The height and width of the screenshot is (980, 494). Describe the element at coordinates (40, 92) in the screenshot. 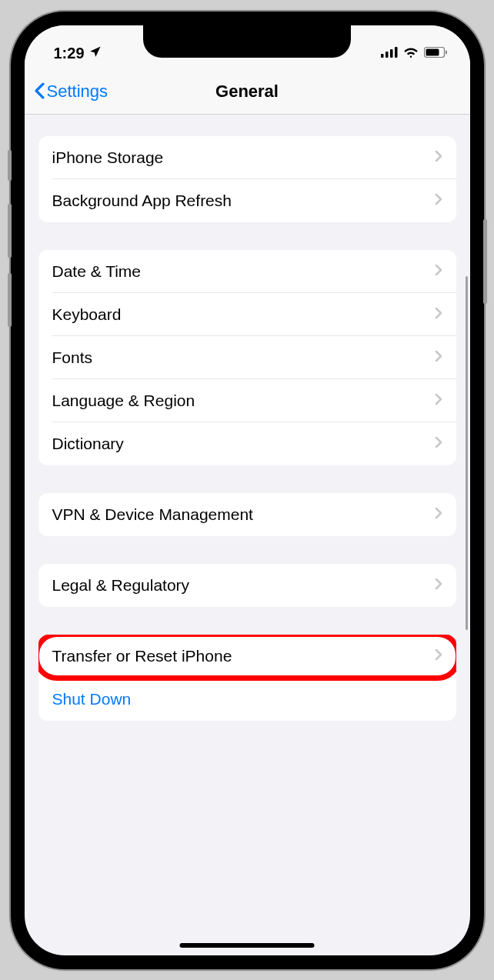

I see `chevron-left-icon` at that location.